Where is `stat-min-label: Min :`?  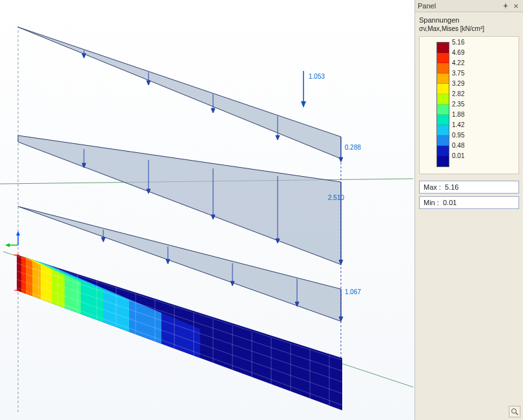 stat-min-label: Min : is located at coordinates (431, 203).